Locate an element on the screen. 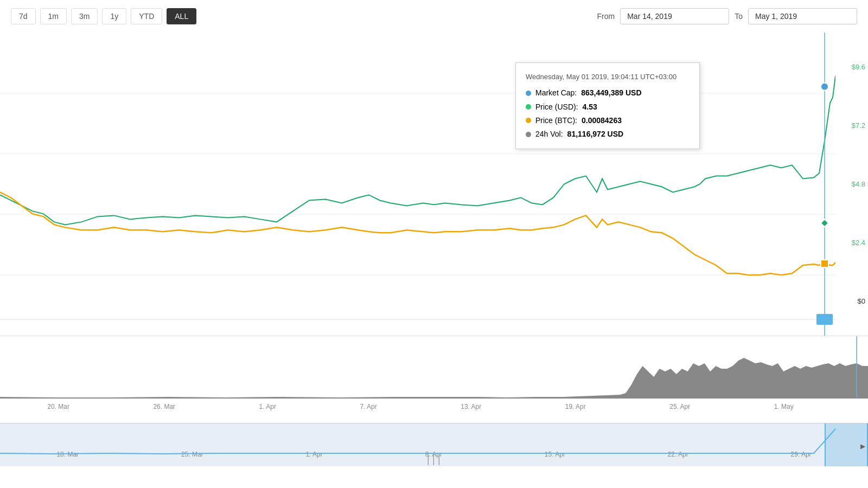  scroll-handle: │││ is located at coordinates (434, 460).